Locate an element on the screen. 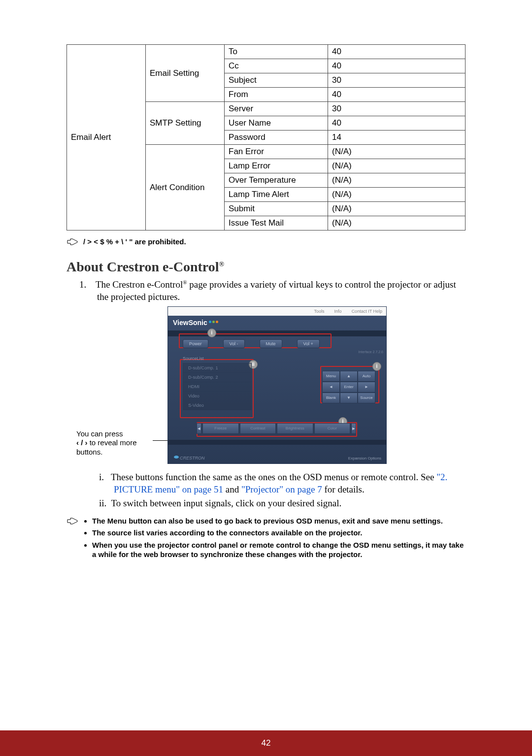 This screenshot has width=532, height=756. callout-badge-i-2: i is located at coordinates (377, 366).